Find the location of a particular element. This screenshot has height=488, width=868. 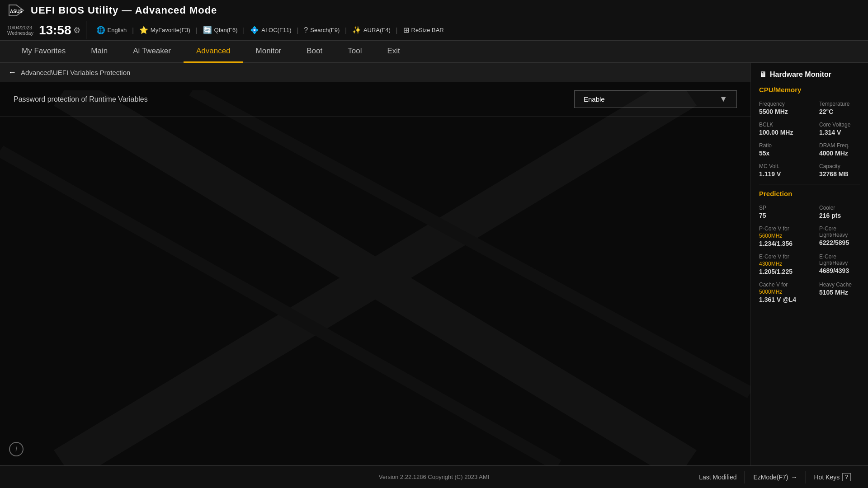

cpu-memory-section-title: CPU/Memory is located at coordinates (809, 90).